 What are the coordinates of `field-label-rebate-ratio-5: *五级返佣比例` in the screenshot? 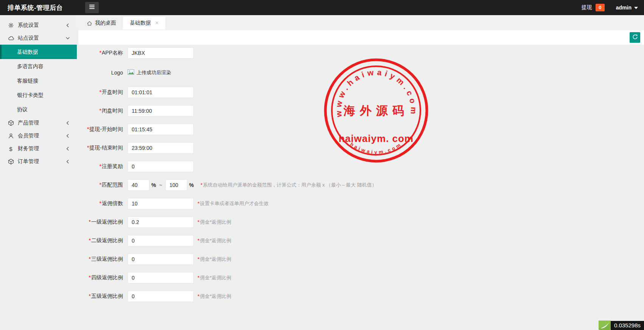 It's located at (102, 296).